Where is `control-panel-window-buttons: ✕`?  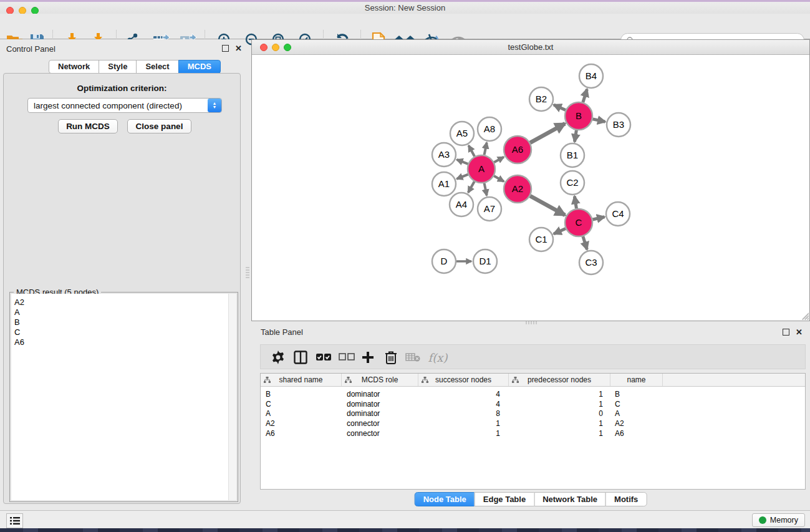 control-panel-window-buttons: ✕ is located at coordinates (232, 49).